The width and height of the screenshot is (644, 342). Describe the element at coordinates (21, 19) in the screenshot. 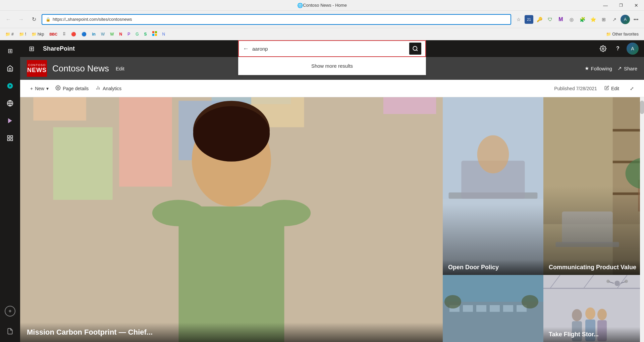

I see `forward-button: →` at that location.